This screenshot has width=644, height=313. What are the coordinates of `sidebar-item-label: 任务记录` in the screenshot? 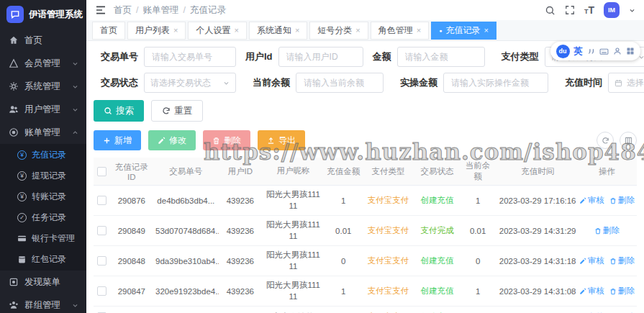 It's located at (49, 217).